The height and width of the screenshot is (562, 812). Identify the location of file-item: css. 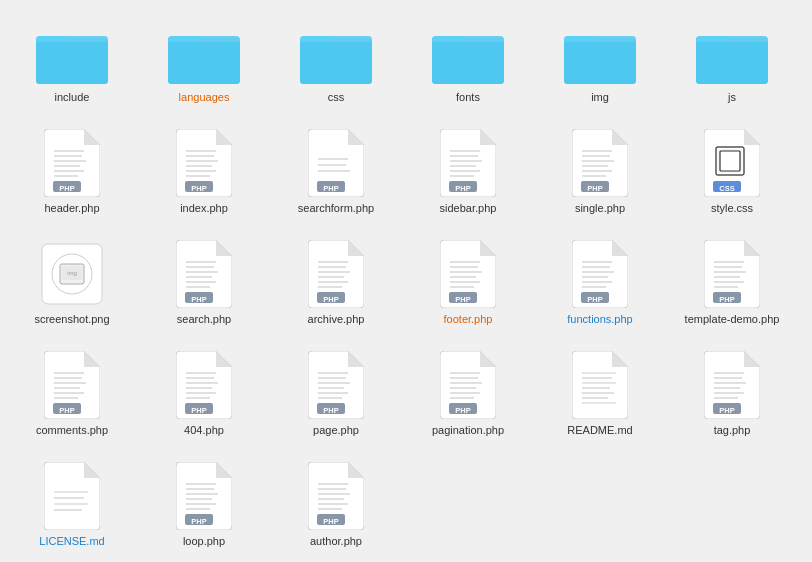
(336, 66).